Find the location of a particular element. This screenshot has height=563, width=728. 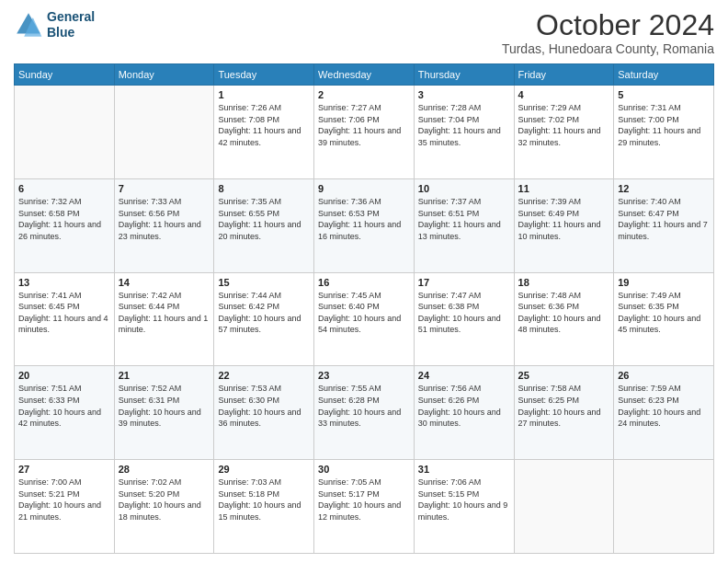

calendar-cell: 2Sunrise: 7:27 AM Sunset: 7:06 PM Daylig… is located at coordinates (364, 132).